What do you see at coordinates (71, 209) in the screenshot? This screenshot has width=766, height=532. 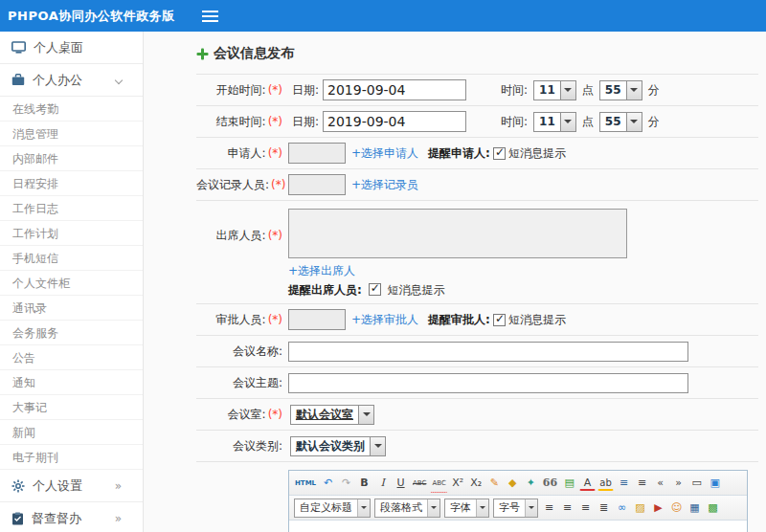 I see `sidebar-item: 工作日志` at bounding box center [71, 209].